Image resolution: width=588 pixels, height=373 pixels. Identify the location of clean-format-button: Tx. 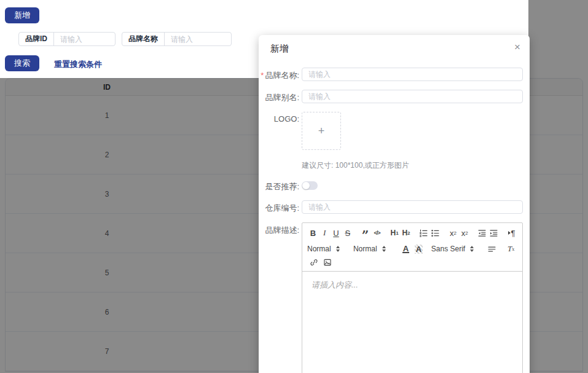
(511, 249).